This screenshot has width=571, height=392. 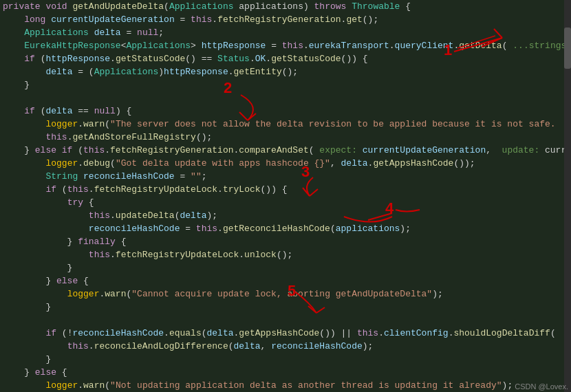 What do you see at coordinates (568, 48) in the screenshot?
I see `scrollbar-thumb` at bounding box center [568, 48].